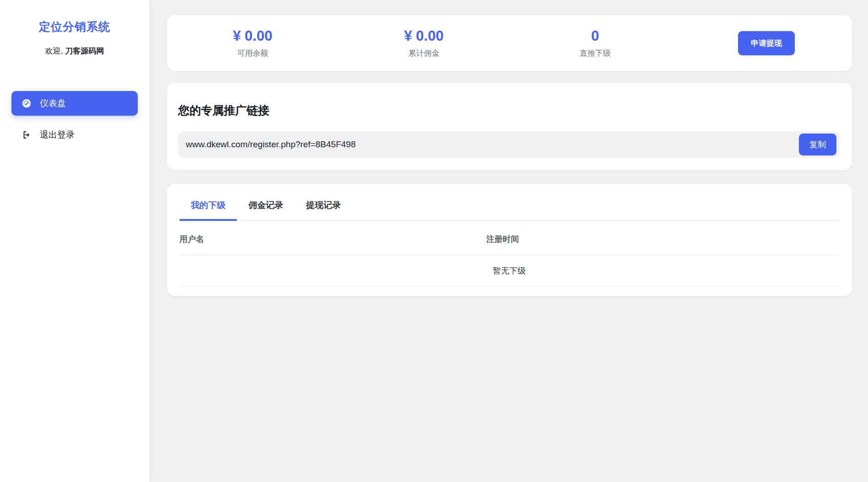 This screenshot has height=482, width=868. Describe the element at coordinates (27, 135) in the screenshot. I see `logout-icon` at that location.